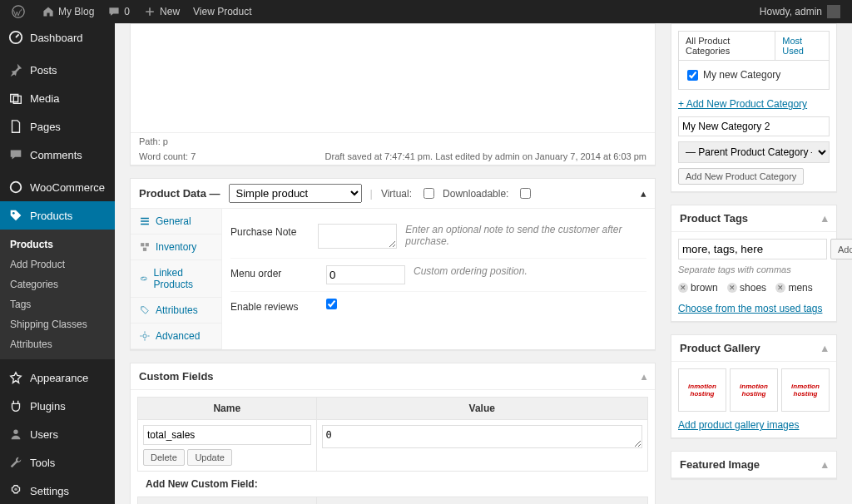  What do you see at coordinates (16, 126) in the screenshot?
I see `page-icon` at bounding box center [16, 126].